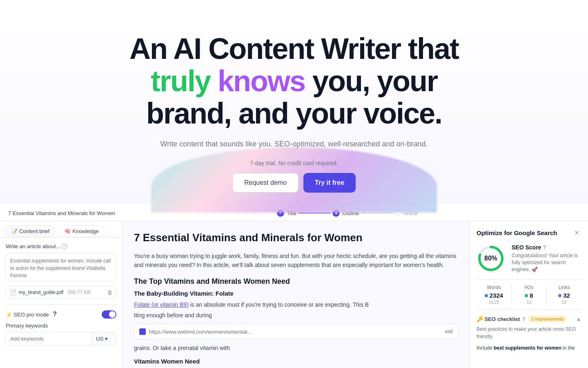 This screenshot has height=368, width=588. What do you see at coordinates (294, 163) in the screenshot?
I see `trial-text: 7-day trial. No credit card required.` at bounding box center [294, 163].